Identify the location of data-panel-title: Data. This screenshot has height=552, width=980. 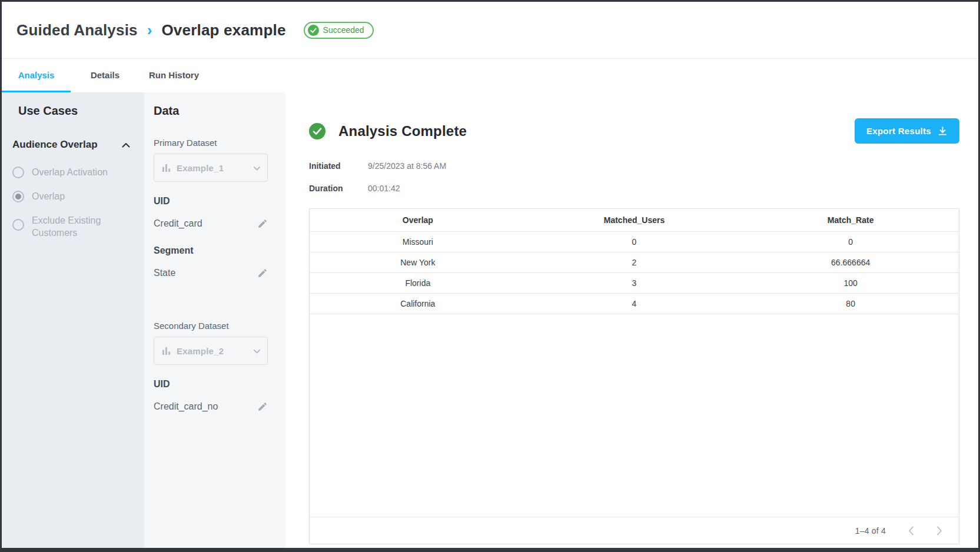
(215, 111).